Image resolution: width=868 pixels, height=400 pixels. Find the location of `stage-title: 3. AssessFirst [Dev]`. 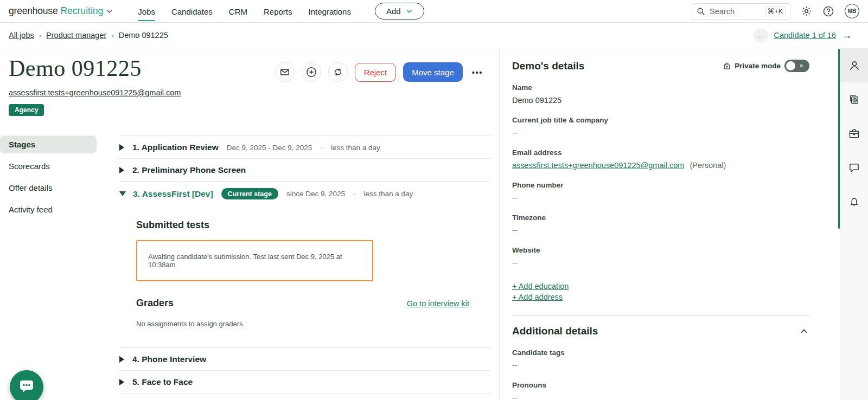

stage-title: 3. AssessFirst [Dev] is located at coordinates (173, 194).